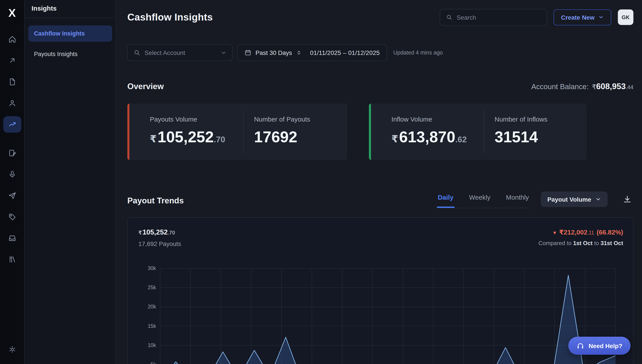 This screenshot has height=364, width=642. What do you see at coordinates (535, 132) in the screenshot?
I see `metric-number-of-inflows: Number of Inflows 31514` at bounding box center [535, 132].